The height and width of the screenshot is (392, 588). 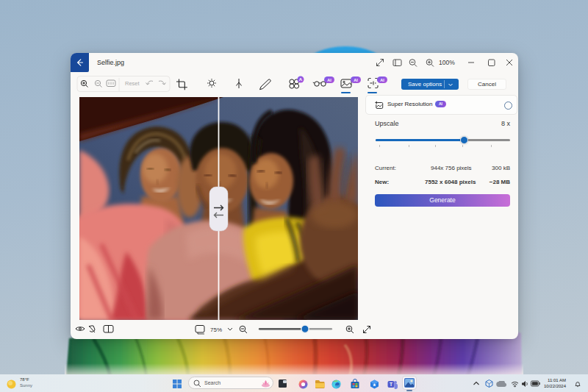 I want to click on svg-text: Reset, so click(x=132, y=84).